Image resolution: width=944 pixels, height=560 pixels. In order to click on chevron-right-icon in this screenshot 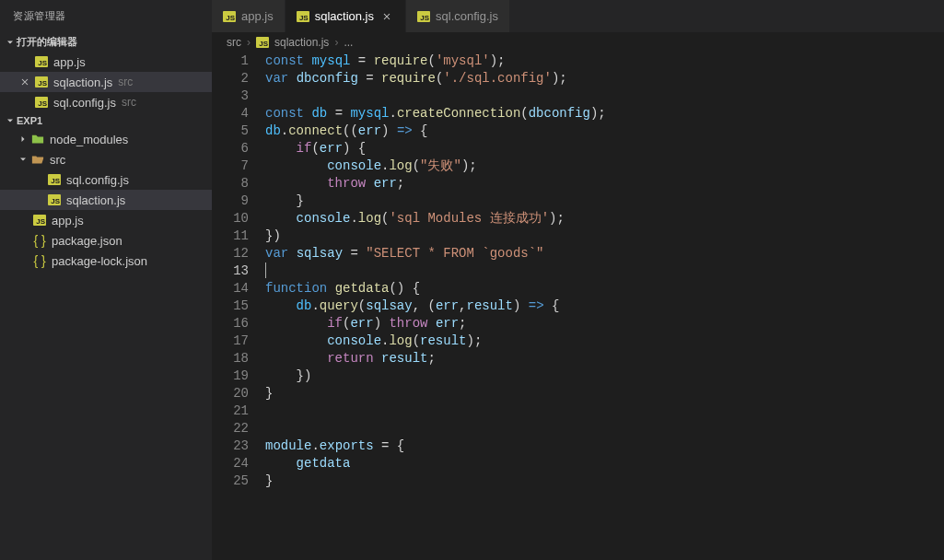, I will do `click(23, 139)`.